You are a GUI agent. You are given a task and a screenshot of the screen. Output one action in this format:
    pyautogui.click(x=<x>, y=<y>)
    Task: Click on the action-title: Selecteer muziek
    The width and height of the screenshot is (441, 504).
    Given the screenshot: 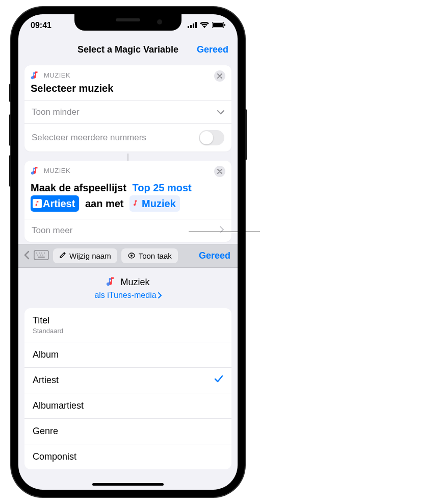 What is the action you would take?
    pyautogui.click(x=128, y=91)
    